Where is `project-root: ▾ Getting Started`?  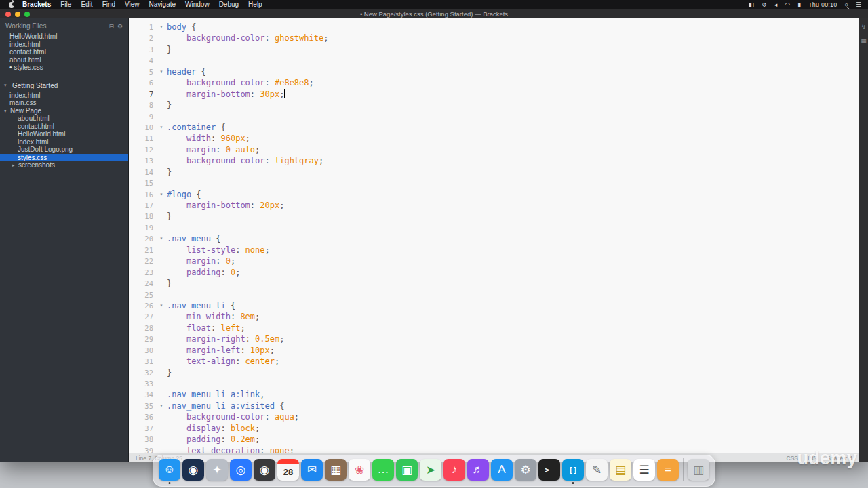
project-root: ▾ Getting Started is located at coordinates (64, 86).